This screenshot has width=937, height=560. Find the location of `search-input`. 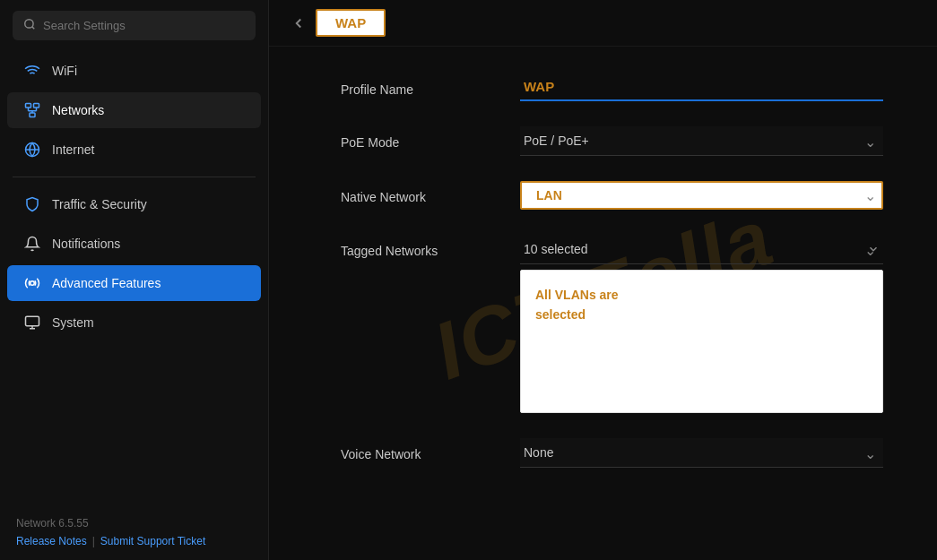

search-input is located at coordinates (143, 25).